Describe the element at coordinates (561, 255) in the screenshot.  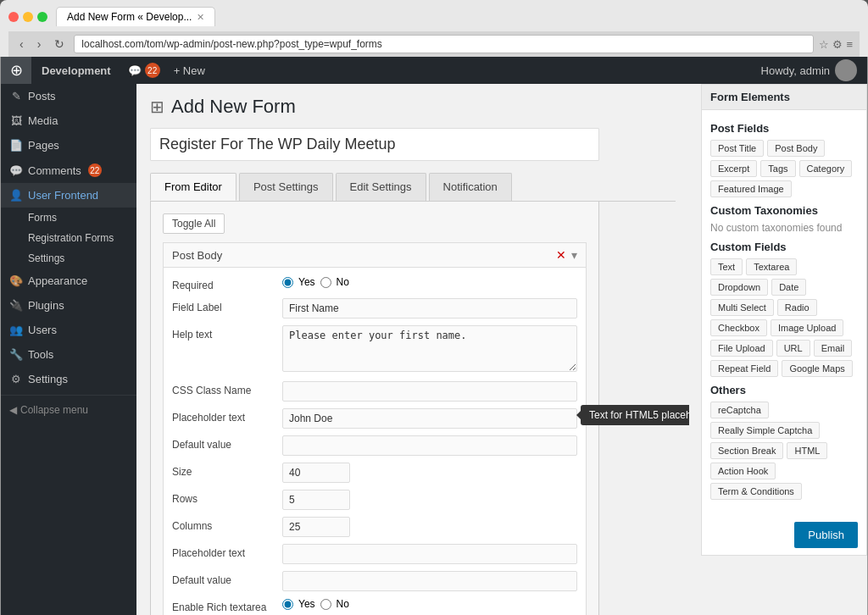
I see `field-delete-button: ✕` at that location.